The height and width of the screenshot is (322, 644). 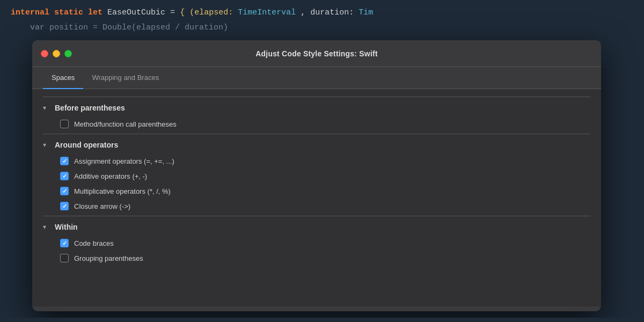 What do you see at coordinates (317, 108) in the screenshot?
I see `section-before-parentheses: ▾ Before parentheses` at bounding box center [317, 108].